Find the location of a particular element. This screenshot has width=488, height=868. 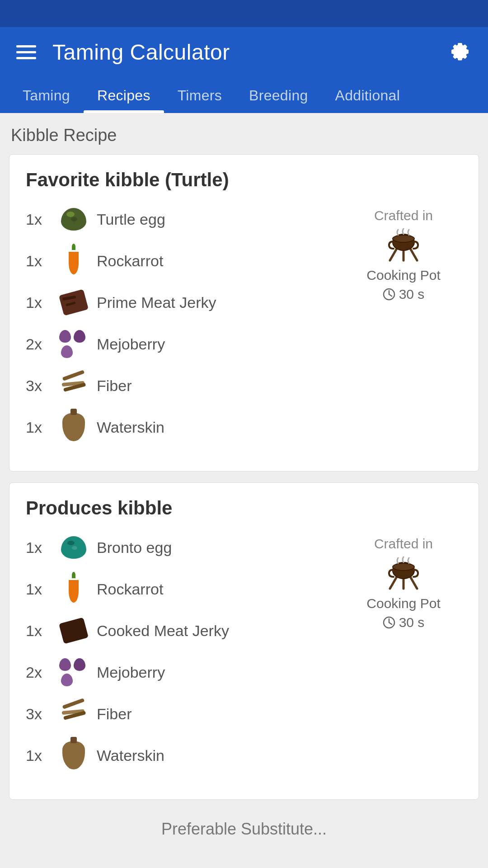

app-bar: Taming Calculator is located at coordinates (244, 52).